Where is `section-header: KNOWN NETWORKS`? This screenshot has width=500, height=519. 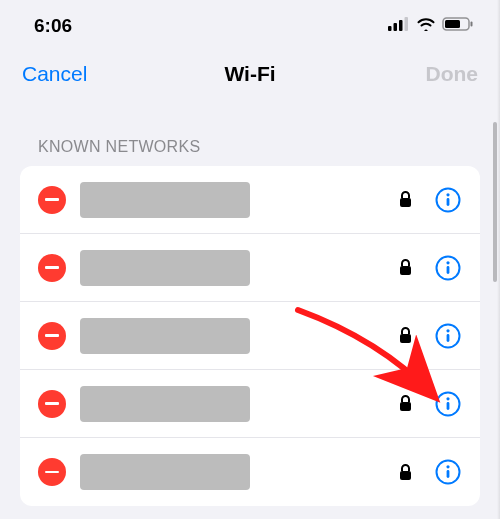 section-header: KNOWN NETWORKS is located at coordinates (250, 133).